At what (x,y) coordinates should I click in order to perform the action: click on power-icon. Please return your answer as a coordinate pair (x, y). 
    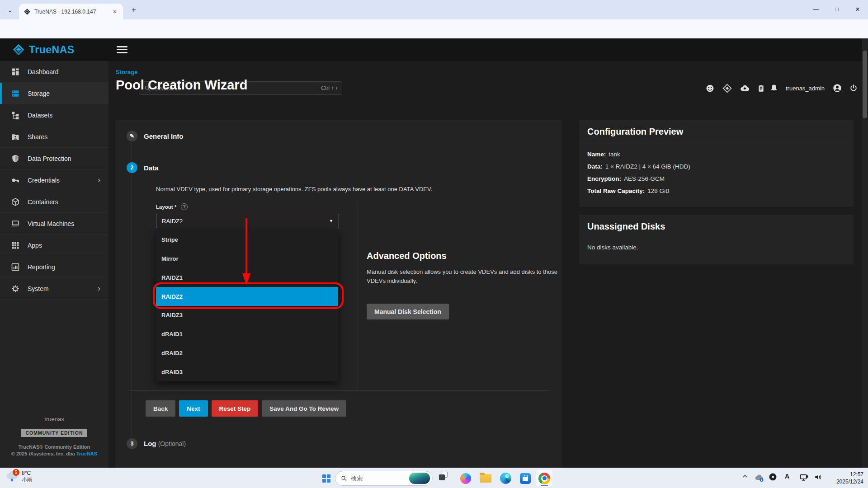
    Looking at the image, I should click on (854, 88).